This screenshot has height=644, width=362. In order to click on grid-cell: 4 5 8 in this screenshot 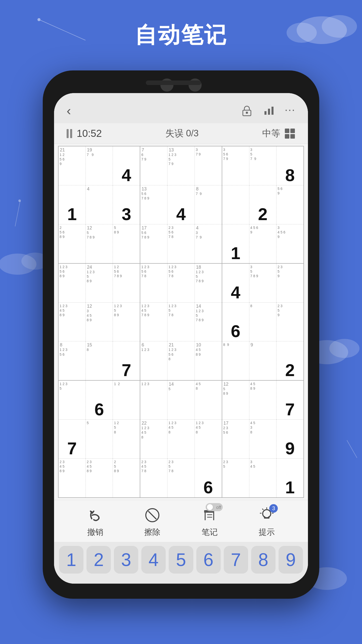, I will do `click(208, 400)`.